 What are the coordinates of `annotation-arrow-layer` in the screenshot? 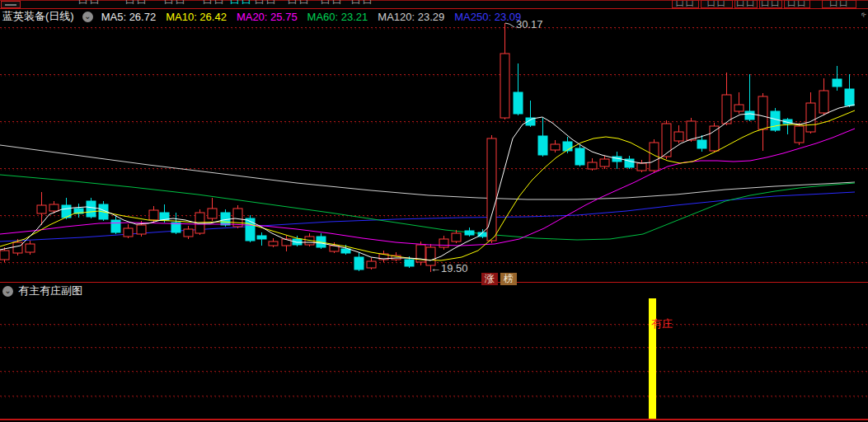 It's located at (509, 25).